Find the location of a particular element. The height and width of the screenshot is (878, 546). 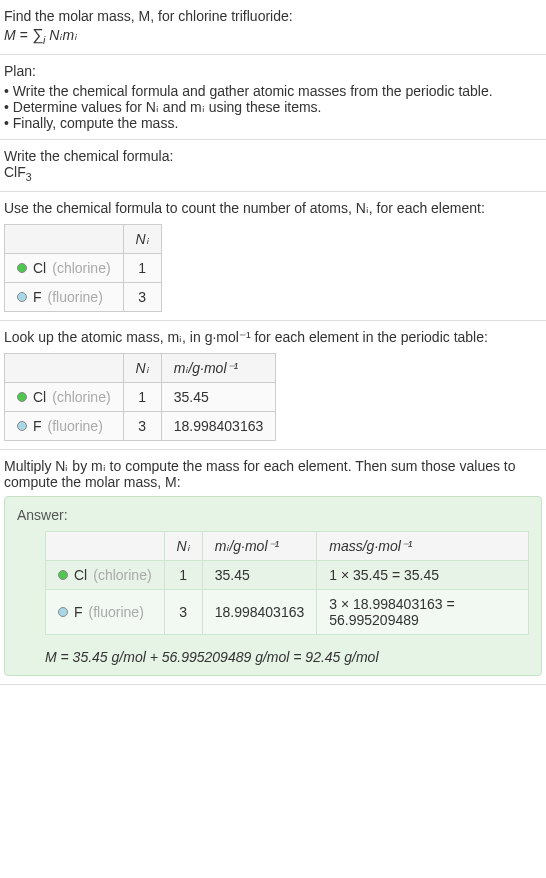

count-heading: Use the chemical formula to count the nu… is located at coordinates (273, 208).